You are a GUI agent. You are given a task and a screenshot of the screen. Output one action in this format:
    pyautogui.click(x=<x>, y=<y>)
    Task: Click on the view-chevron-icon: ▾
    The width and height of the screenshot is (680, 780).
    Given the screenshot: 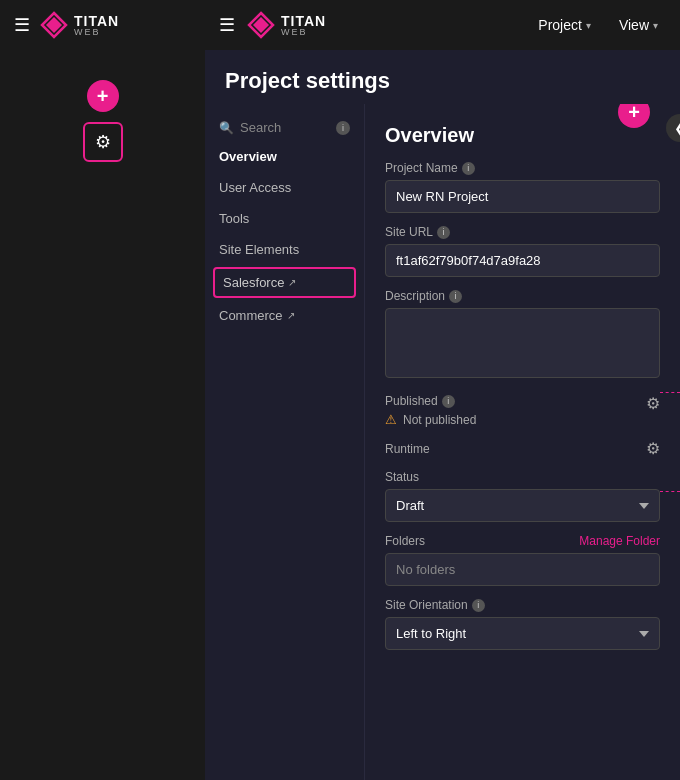 What is the action you would take?
    pyautogui.click(x=656, y=26)
    